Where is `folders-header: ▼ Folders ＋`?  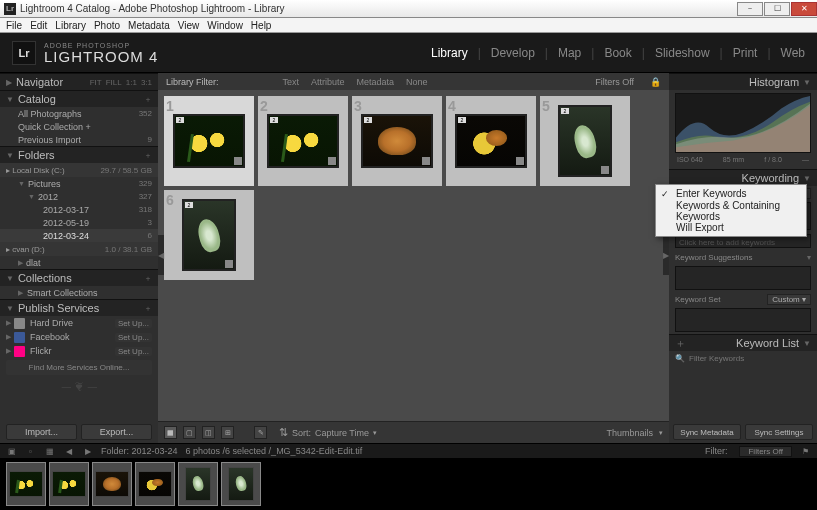 folders-header: ▼ Folders ＋ is located at coordinates (79, 154).